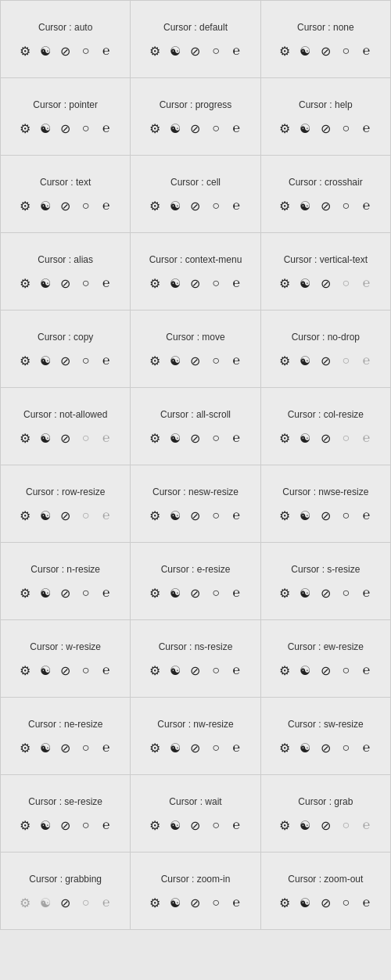 Image resolution: width=391 pixels, height=980 pixels. Describe the element at coordinates (66, 504) in the screenshot. I see `cursor-cell: Cursor : row-resize⚙☯⊘○℮` at that location.